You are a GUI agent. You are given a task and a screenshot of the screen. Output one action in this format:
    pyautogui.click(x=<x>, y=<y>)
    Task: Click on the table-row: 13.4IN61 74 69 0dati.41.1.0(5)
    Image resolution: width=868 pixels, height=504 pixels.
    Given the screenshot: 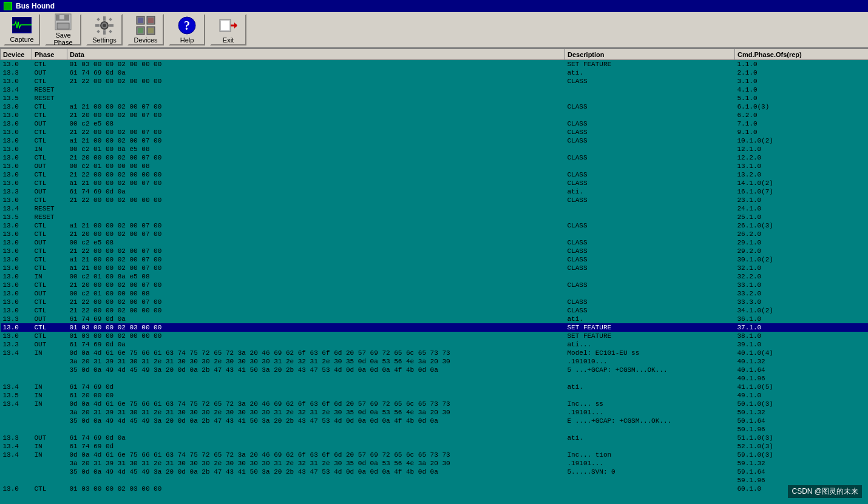 What is the action you would take?
    pyautogui.click(x=435, y=387)
    